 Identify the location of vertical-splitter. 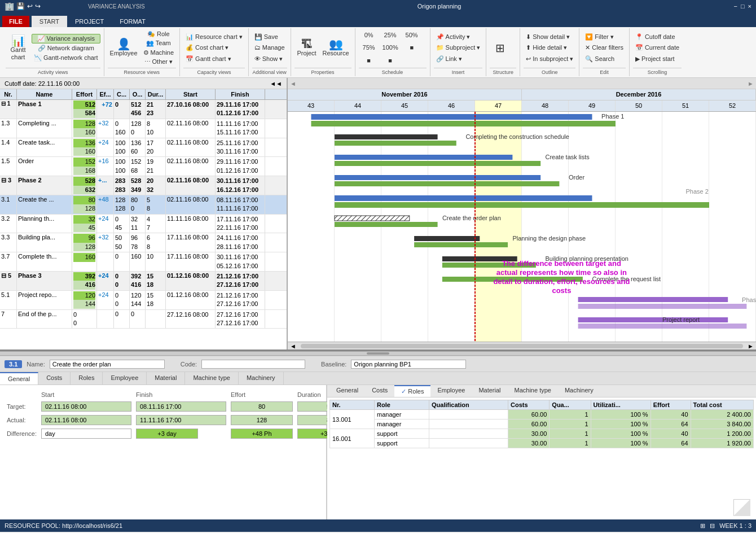
(378, 353).